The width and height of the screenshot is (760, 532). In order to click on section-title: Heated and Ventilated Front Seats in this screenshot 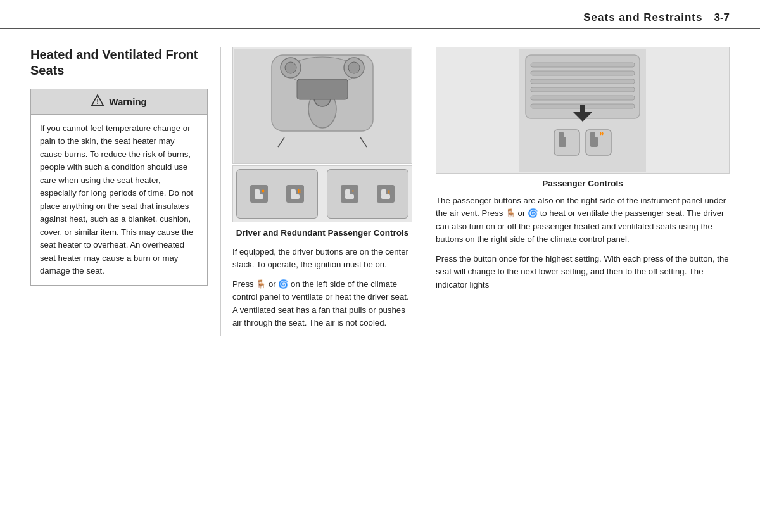, I will do `click(119, 63)`.